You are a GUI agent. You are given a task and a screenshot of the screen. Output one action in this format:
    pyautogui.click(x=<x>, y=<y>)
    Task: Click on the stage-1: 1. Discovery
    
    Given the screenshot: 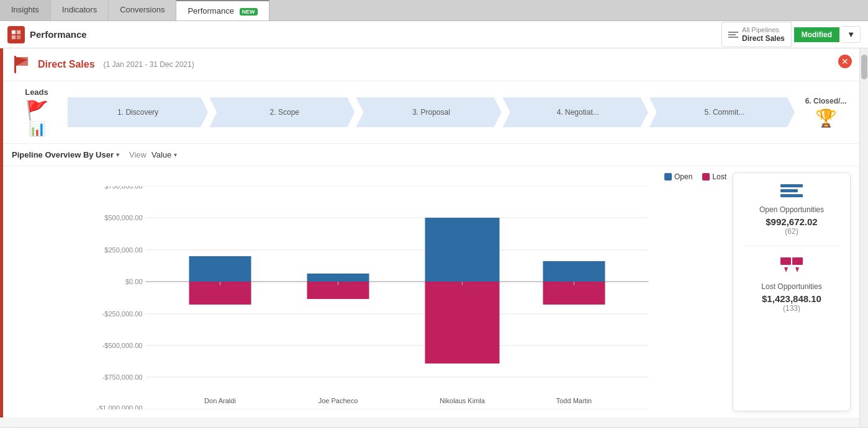 What is the action you would take?
    pyautogui.click(x=138, y=112)
    